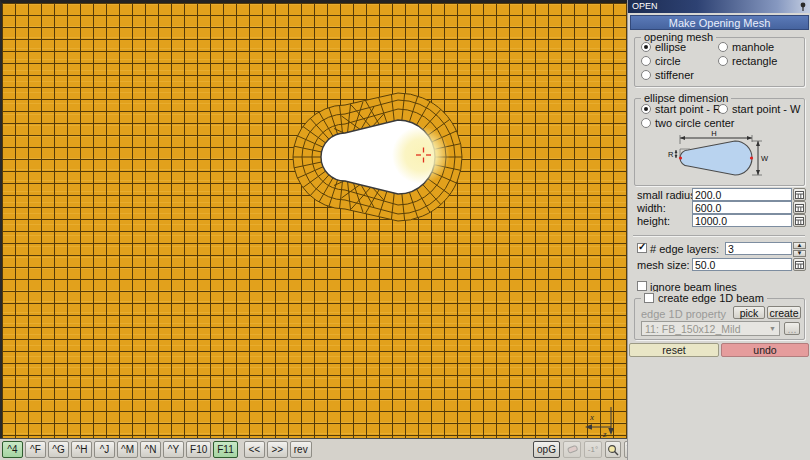 This screenshot has width=810, height=460. I want to click on panel-title: OPEN, so click(645, 6).